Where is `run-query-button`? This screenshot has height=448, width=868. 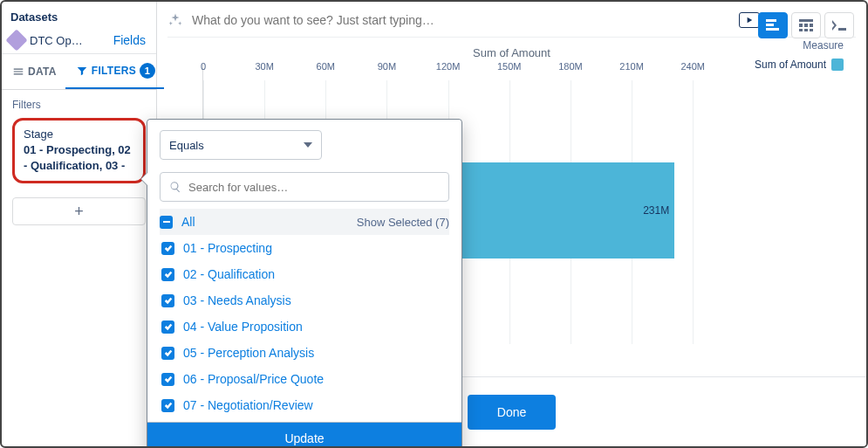 run-query-button is located at coordinates (749, 20).